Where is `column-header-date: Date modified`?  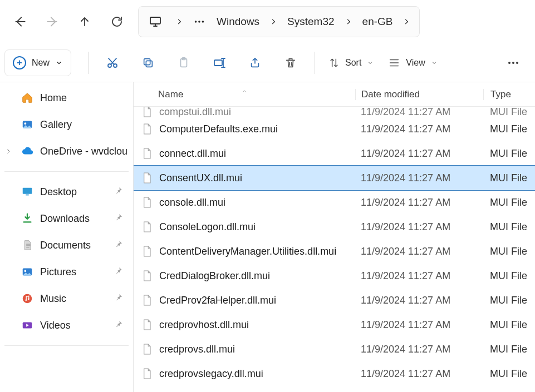
column-header-date: Date modified is located at coordinates (419, 95).